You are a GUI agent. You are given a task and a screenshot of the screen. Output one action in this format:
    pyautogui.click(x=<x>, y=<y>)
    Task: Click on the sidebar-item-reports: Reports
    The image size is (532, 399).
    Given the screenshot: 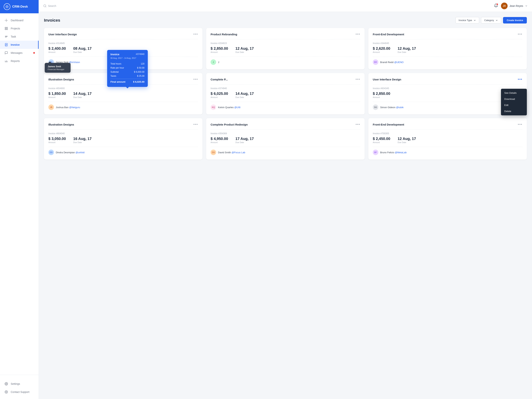 What is the action you would take?
    pyautogui.click(x=19, y=61)
    